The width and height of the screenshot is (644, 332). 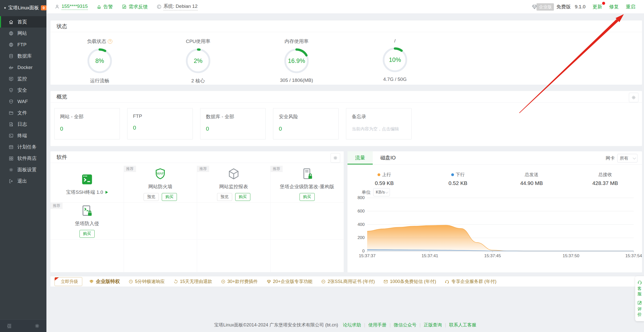 What do you see at coordinates (27, 170) in the screenshot?
I see `sidebar-item-label: 面板设置` at bounding box center [27, 170].